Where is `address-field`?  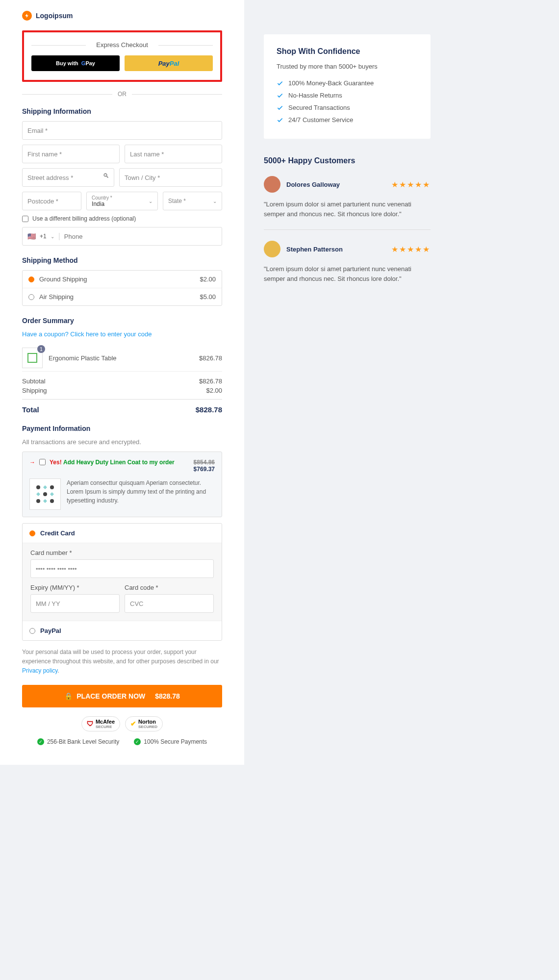
address-field is located at coordinates (68, 177).